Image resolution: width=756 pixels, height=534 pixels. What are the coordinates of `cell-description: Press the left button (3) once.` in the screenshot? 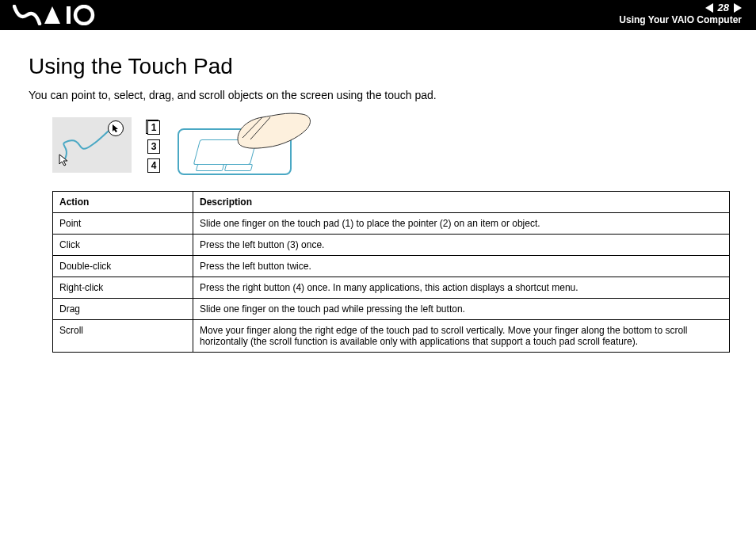 It's located at (461, 246).